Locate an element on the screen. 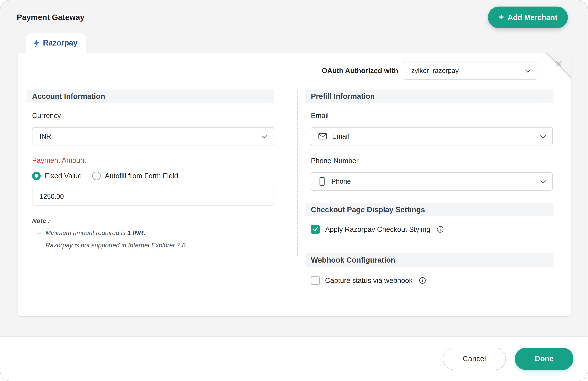 This screenshot has height=381, width=588. tab-razorpay: Razorpay is located at coordinates (56, 43).